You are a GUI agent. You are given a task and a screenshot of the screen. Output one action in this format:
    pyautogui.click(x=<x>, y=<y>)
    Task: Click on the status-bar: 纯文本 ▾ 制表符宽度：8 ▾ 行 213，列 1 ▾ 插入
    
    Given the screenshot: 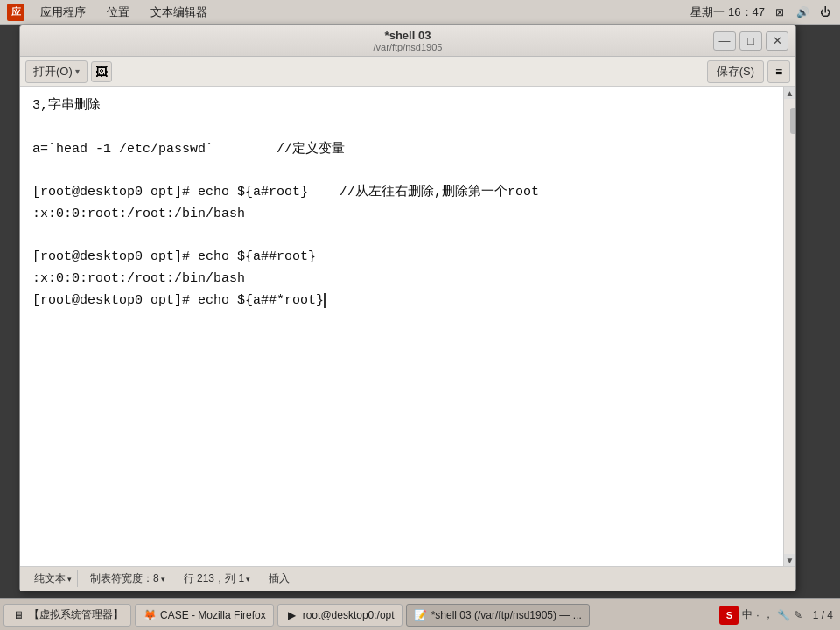 What is the action you would take?
    pyautogui.click(x=408, y=578)
    